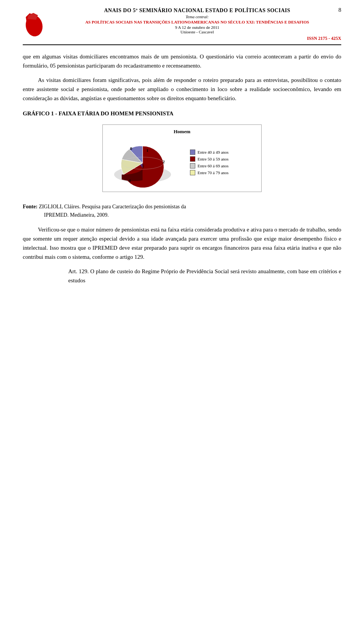  What do you see at coordinates (213, 159) in the screenshot?
I see `legend-label-2: Entre 50 á 59 anos` at bounding box center [213, 159].